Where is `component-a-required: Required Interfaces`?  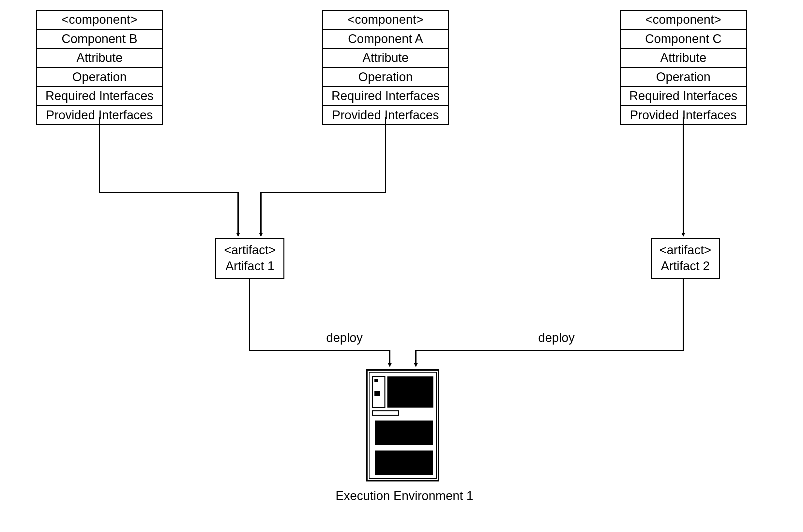 component-a-required: Required Interfaces is located at coordinates (386, 97).